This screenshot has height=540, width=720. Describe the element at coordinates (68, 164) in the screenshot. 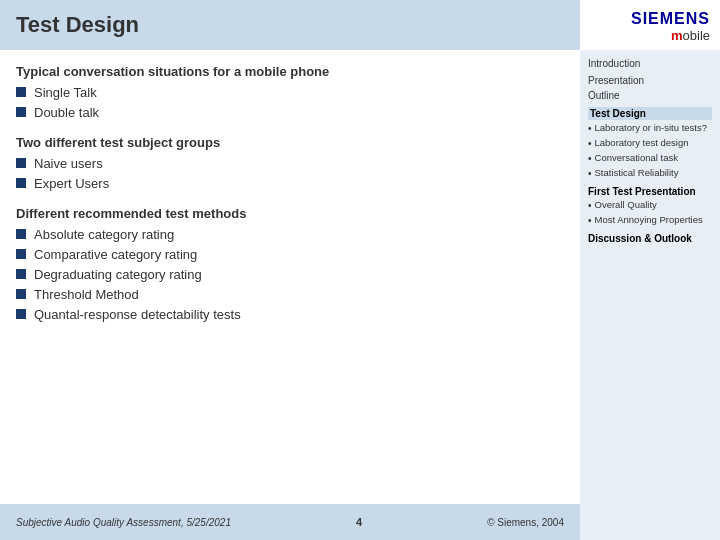

I see `bullet-text: Naive users` at that location.